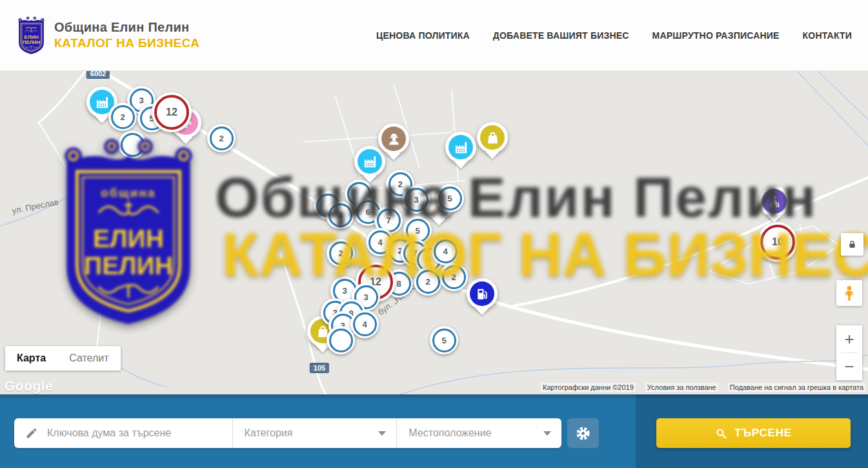 Image resolution: width=868 pixels, height=468 pixels. I want to click on church-pin, so click(774, 201).